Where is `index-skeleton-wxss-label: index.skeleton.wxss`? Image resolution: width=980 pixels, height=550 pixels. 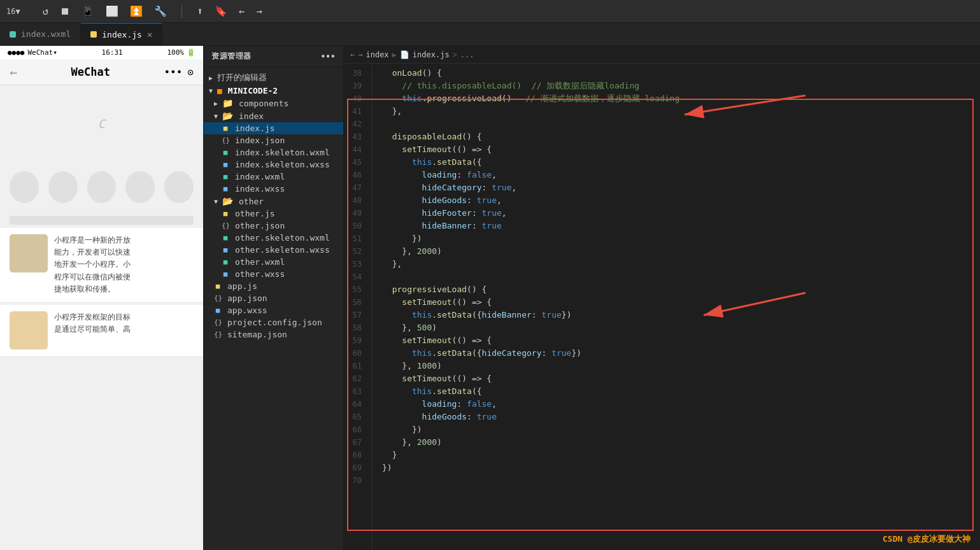
index-skeleton-wxss-label: index.skeleton.wxss is located at coordinates (283, 164).